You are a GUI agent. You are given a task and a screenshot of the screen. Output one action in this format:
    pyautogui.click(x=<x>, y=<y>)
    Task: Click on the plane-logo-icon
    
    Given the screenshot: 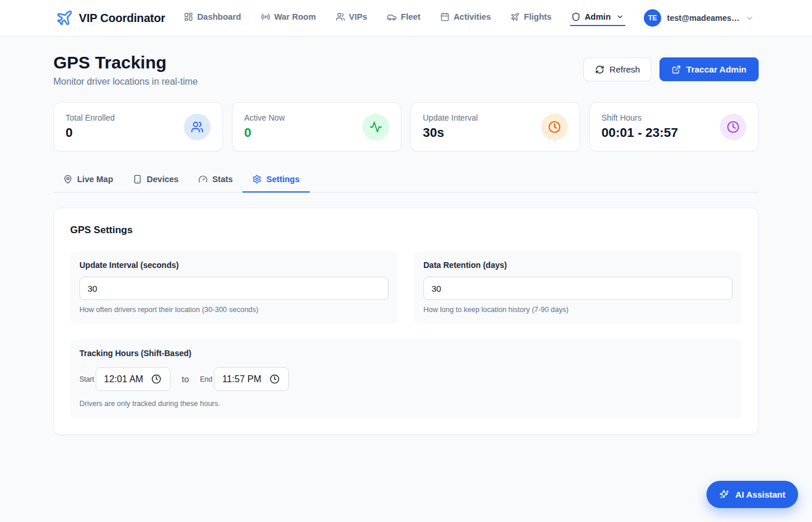 What is the action you would take?
    pyautogui.click(x=64, y=18)
    